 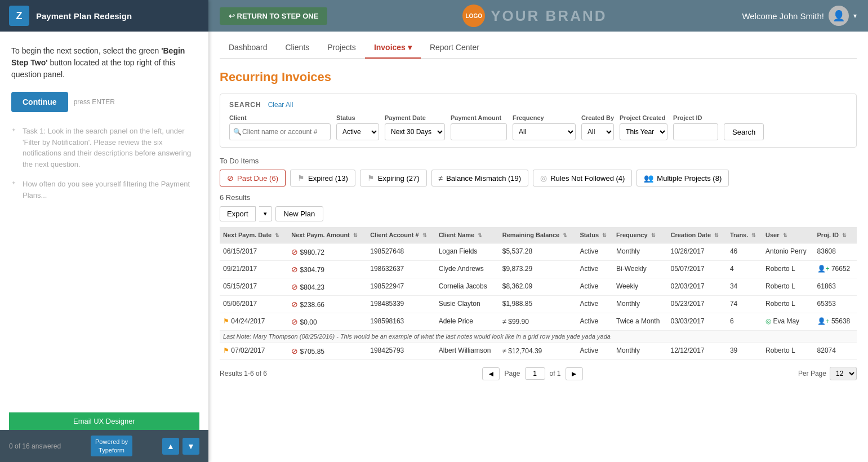 What do you see at coordinates (768, 321) in the screenshot?
I see `user-new-icon: ◎` at bounding box center [768, 321].